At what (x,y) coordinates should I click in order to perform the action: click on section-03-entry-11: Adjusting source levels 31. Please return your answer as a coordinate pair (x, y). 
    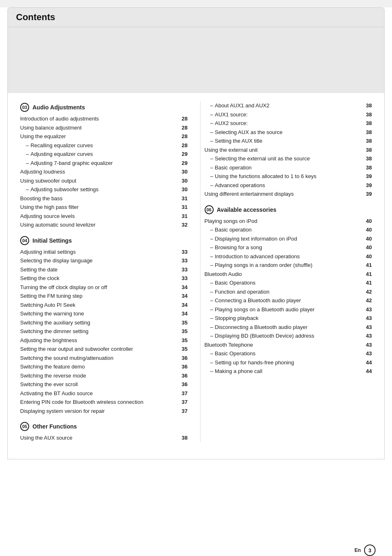
    Looking at the image, I should click on (104, 216).